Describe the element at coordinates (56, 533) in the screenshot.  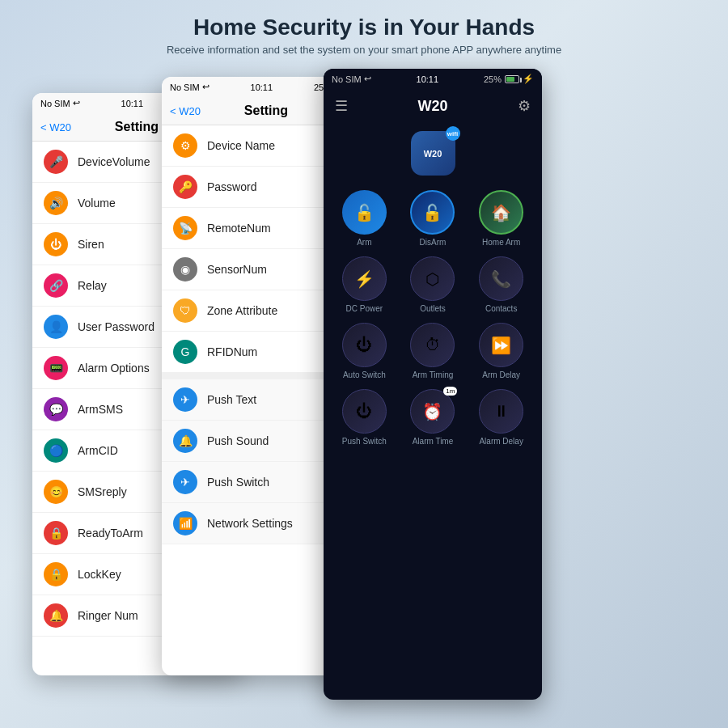
I see `setting-icon-9: 🔒` at that location.